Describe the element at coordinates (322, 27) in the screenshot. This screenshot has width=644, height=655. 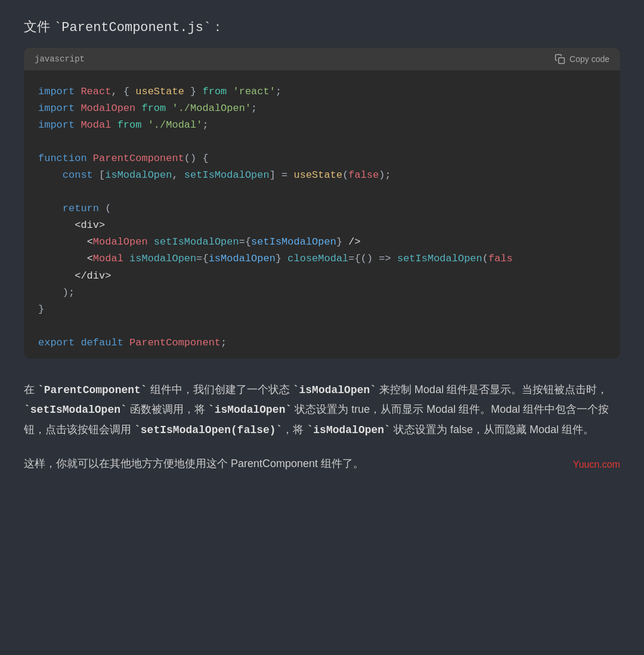
I see `file-title: 文件 `ParentComponent.js`：` at that location.